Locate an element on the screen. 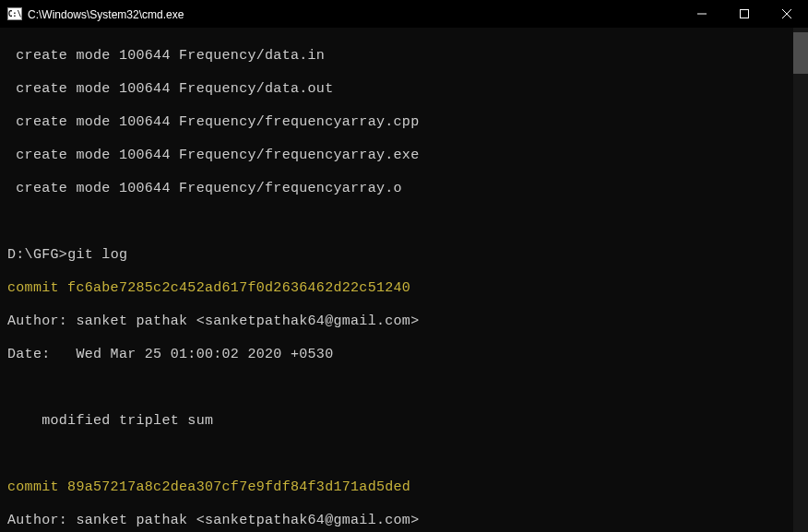  output-line: create mode 100644 Frequency/data.out is located at coordinates (404, 89).